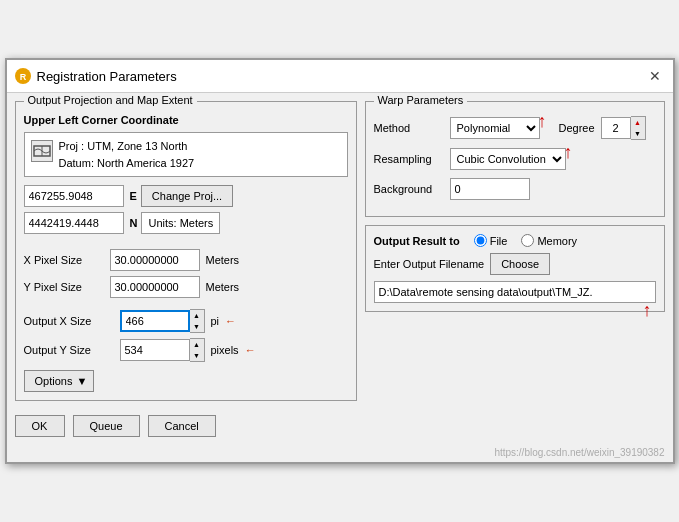 This screenshot has height=522, width=679. I want to click on y-pixel-label: Y Pixel Size, so click(64, 287).